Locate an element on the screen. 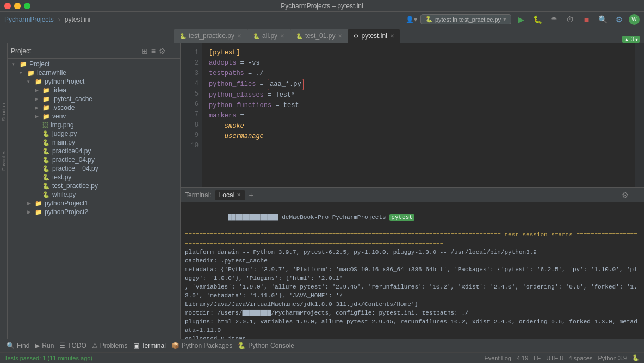 This screenshot has height=363, width=644. tree-item-venv: ▶ 📁 venv is located at coordinates (94, 116).